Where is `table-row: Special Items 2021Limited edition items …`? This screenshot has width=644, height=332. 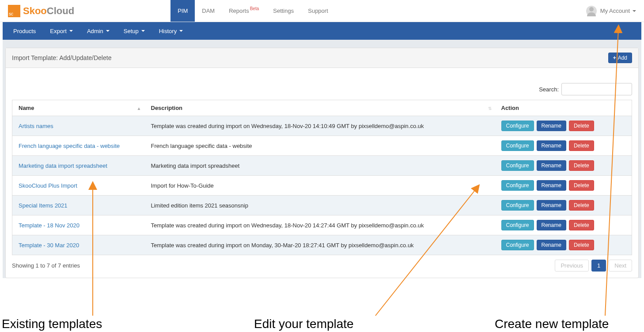
table-row: Special Items 2021Limited edition items … is located at coordinates (322, 206).